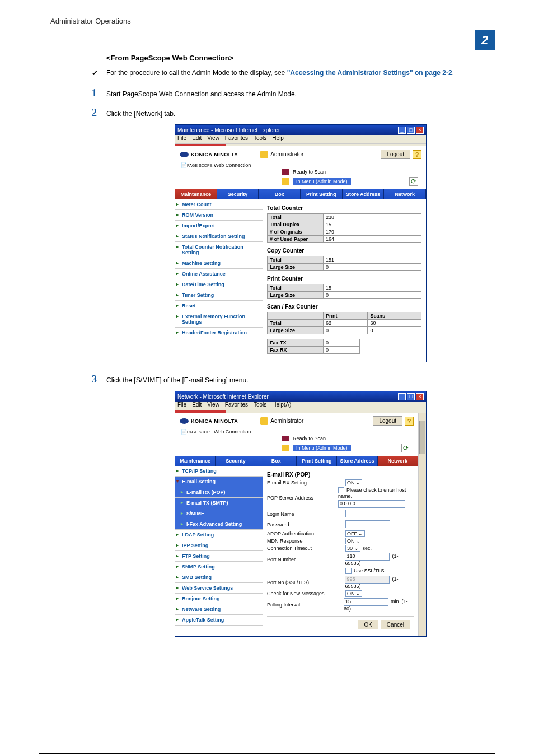 This screenshot has width=534, height=756. Describe the element at coordinates (372, 504) in the screenshot. I see `form-input: 0.0.0.0` at that location.